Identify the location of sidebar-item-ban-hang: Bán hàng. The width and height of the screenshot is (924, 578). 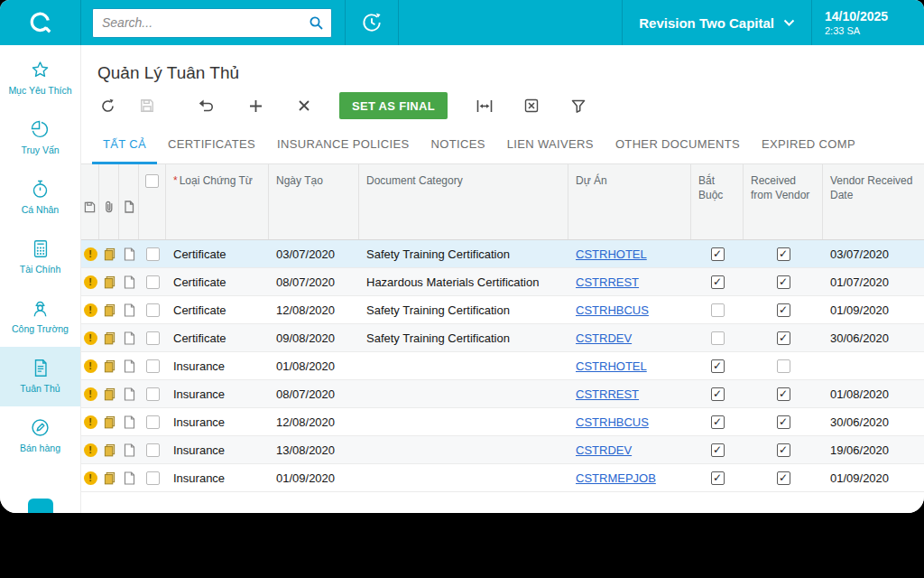
(40, 436).